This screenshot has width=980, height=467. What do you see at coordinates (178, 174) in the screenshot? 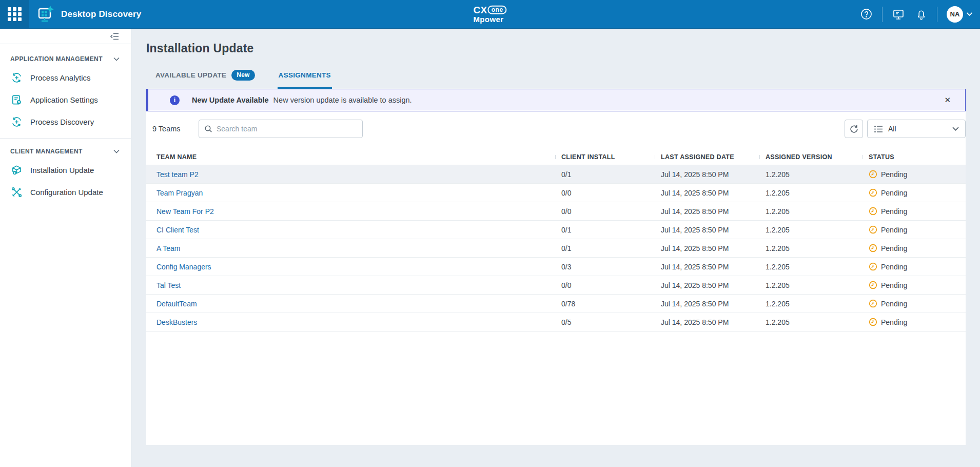
I see `team-name-link: Test team P2` at bounding box center [178, 174].